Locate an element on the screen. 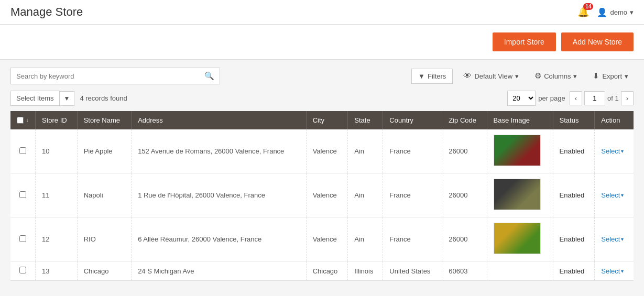 The width and height of the screenshot is (644, 296). cell-store-id: 12 is located at coordinates (57, 239).